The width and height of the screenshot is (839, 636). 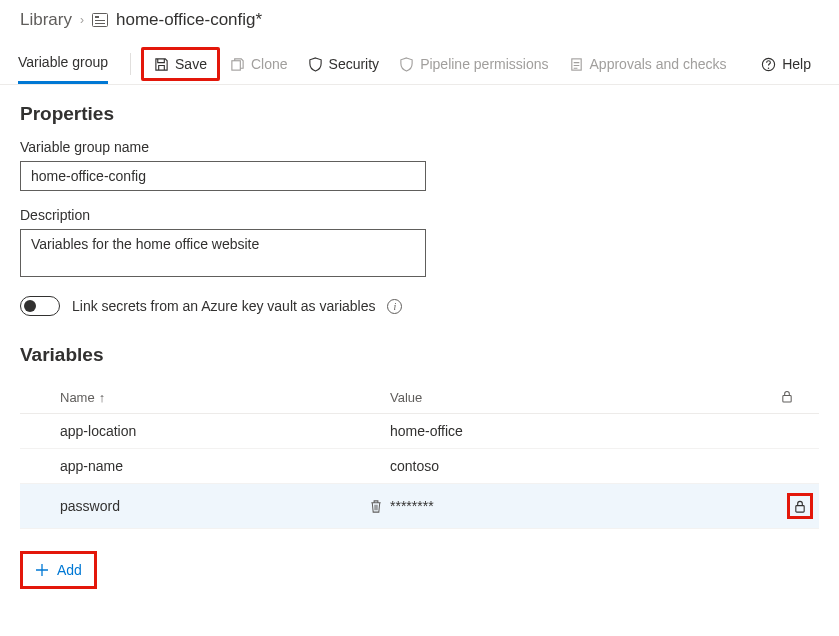 I want to click on breadcrumb-root: Library, so click(x=46, y=20).